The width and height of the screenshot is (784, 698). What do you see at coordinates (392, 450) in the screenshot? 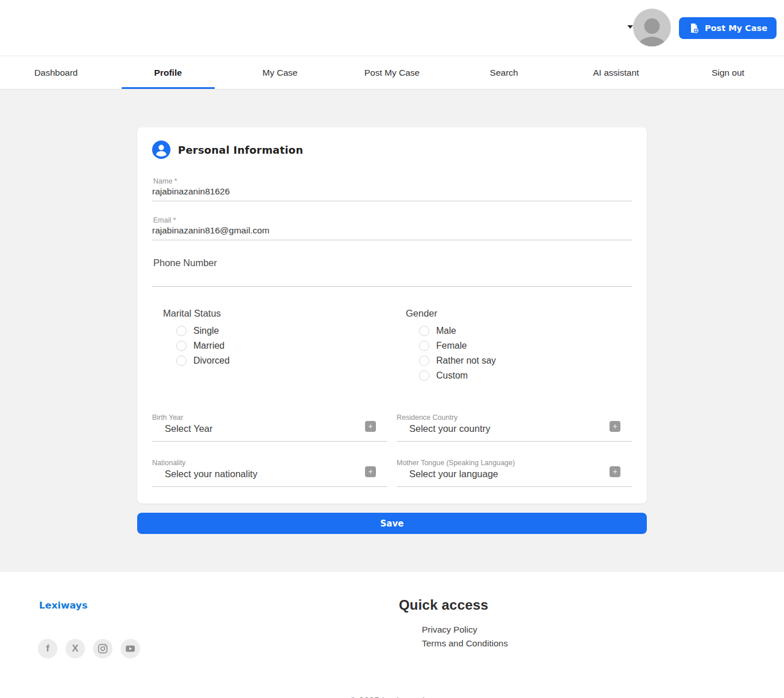
I see `select-fields-grid: Birth Year Select Year + Residence Count…` at bounding box center [392, 450].